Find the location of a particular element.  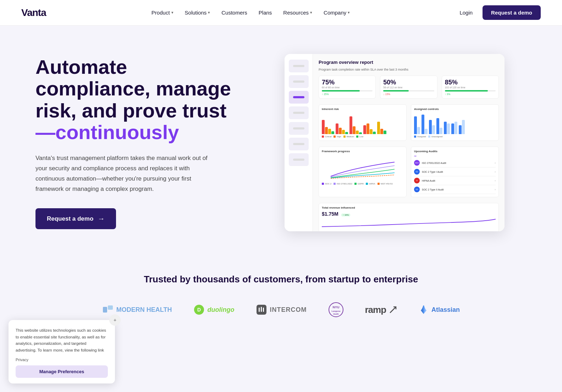

login-button: Login is located at coordinates (466, 13).